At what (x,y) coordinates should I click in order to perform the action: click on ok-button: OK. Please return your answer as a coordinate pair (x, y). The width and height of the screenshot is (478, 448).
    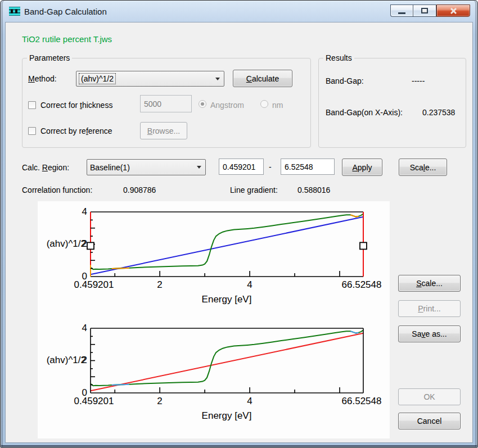
    Looking at the image, I should click on (430, 397).